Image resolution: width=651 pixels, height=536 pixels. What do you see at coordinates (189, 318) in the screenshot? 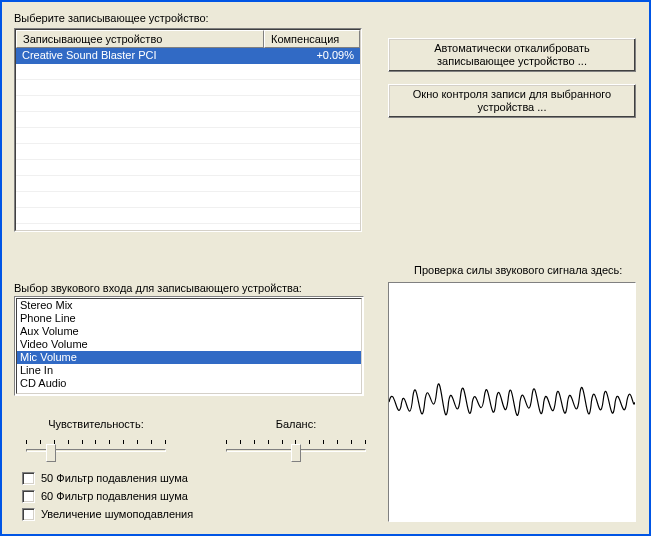
I see `list-item: Phone Line` at bounding box center [189, 318].